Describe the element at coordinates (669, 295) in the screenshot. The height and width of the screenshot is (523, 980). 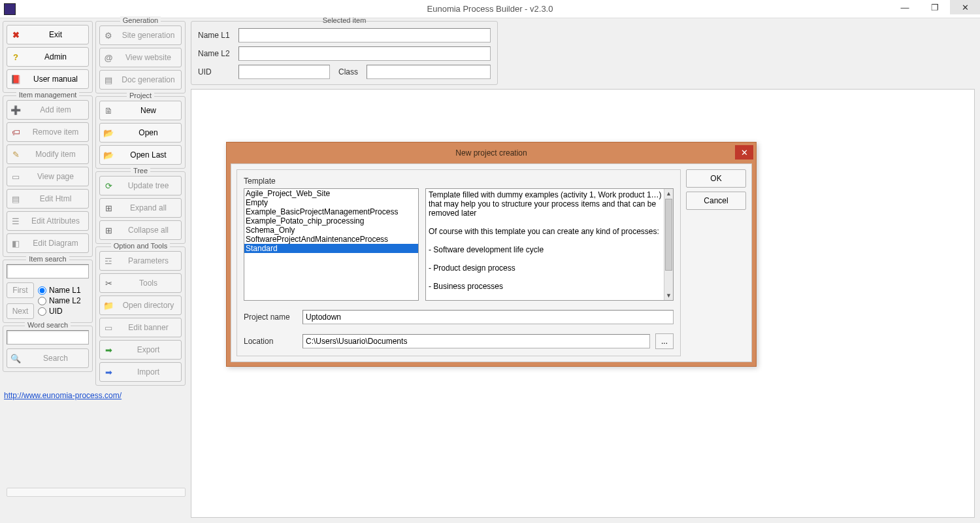
I see `scroll-down-icon: ▼` at that location.